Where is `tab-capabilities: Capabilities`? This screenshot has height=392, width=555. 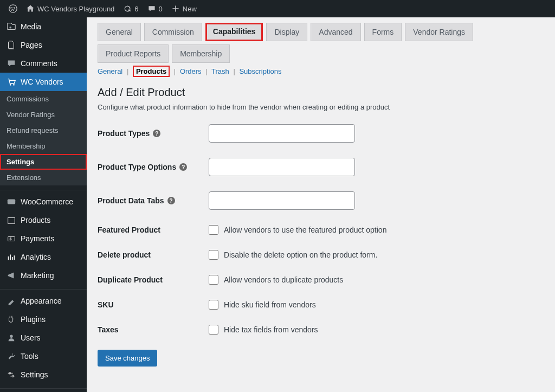 tab-capabilities: Capabilities is located at coordinates (234, 32).